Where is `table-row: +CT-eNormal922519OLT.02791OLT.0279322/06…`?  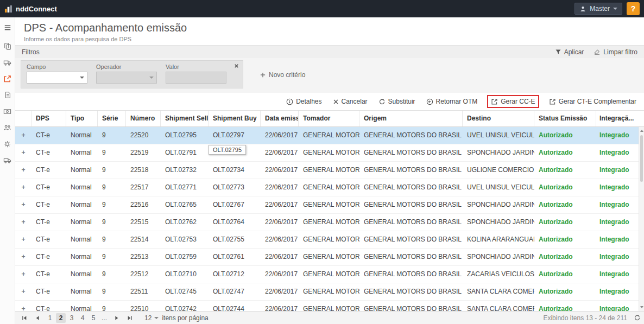
table-row: +CT-eNormal922519OLT.02791OLT.0279322/06… is located at coordinates (327, 153).